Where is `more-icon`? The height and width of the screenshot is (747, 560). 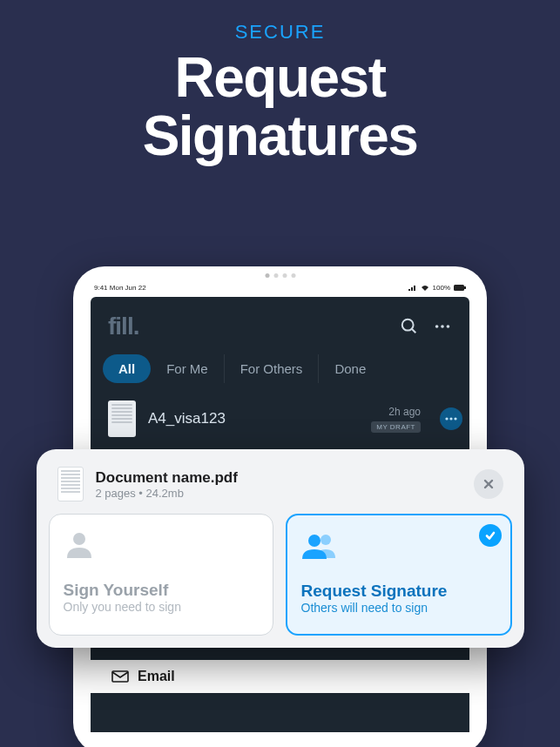
more-icon is located at coordinates (442, 326).